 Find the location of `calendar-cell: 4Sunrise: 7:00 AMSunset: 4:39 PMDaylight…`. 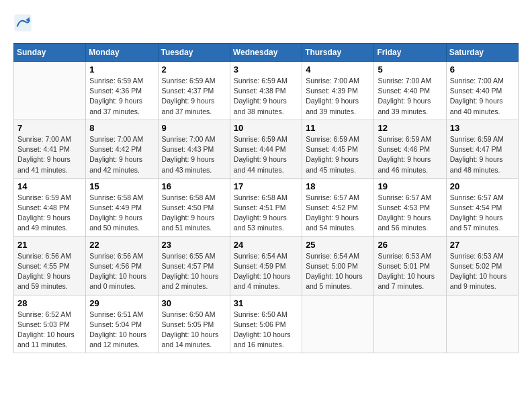

calendar-cell: 4Sunrise: 7:00 AMSunset: 4:39 PMDaylight… is located at coordinates (339, 91).